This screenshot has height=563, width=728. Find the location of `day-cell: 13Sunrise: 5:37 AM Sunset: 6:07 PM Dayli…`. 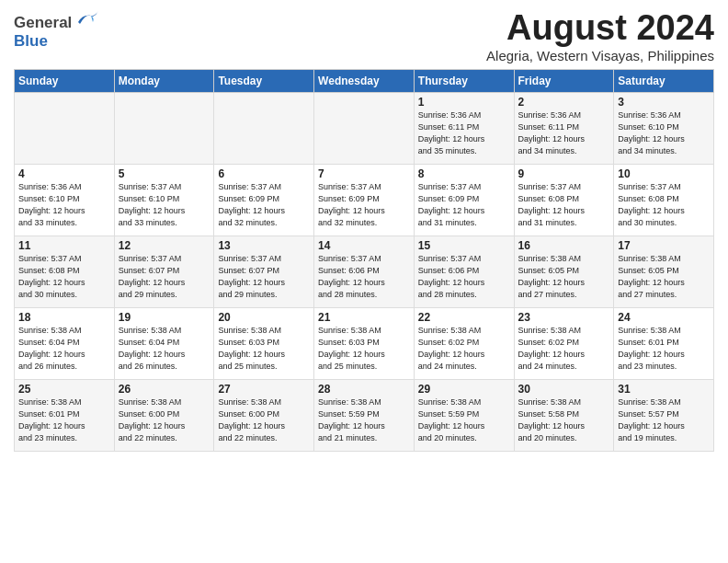

day-cell: 13Sunrise: 5:37 AM Sunset: 6:07 PM Dayli… is located at coordinates (265, 271).